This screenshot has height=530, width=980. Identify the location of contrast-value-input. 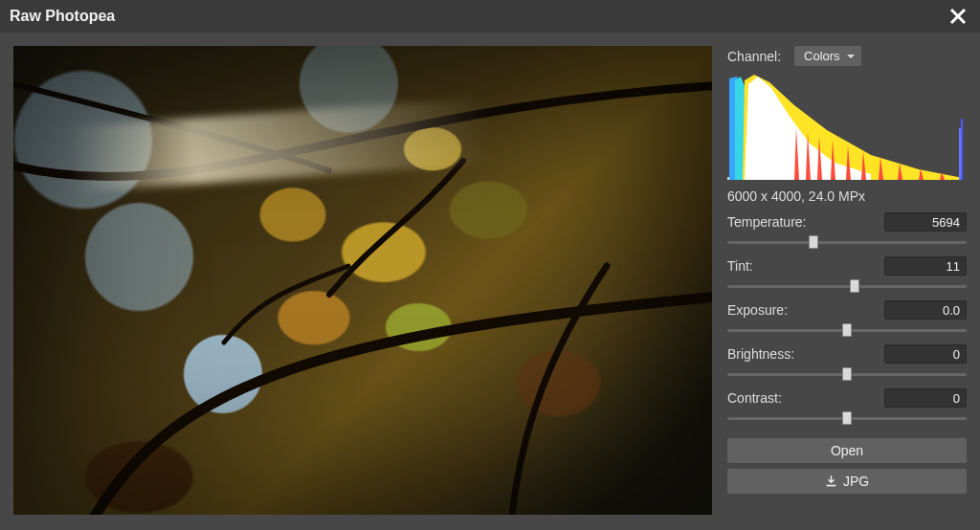
(925, 398).